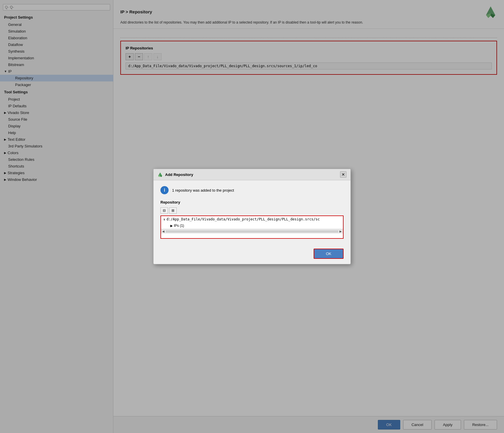 The height and width of the screenshot is (433, 504). Describe the element at coordinates (328, 254) in the screenshot. I see `modal-ok-button: OK` at that location.